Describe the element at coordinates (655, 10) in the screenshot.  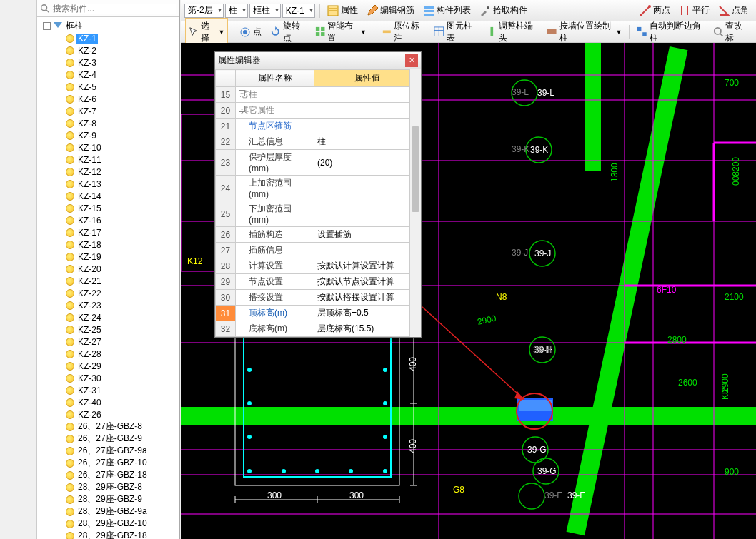
I see `two-point-button: 两点` at that location.